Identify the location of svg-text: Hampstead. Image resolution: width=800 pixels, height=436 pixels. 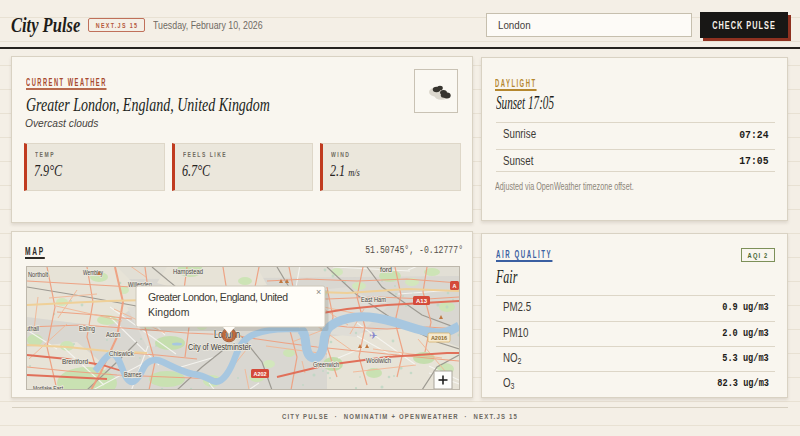
(188, 272).